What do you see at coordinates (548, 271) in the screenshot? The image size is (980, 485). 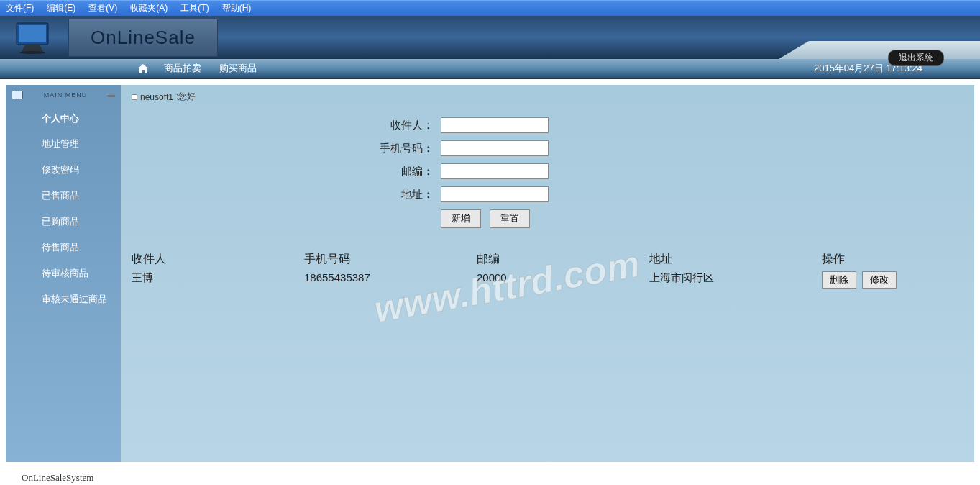 I see `address-table: 收件人 手机号码 邮编 地址 操作 王博 18655435387 20000 上…` at bounding box center [548, 271].